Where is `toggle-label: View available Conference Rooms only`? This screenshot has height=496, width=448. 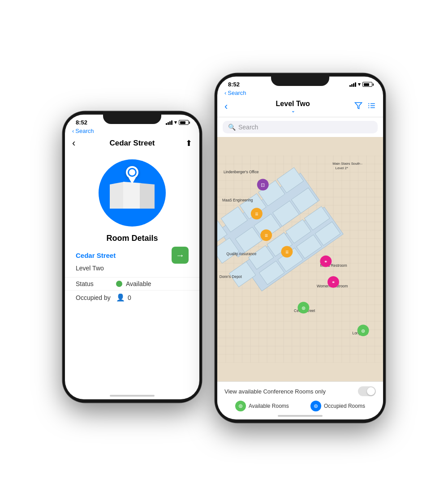 toggle-label: View available Conference Rooms only is located at coordinates (275, 391).